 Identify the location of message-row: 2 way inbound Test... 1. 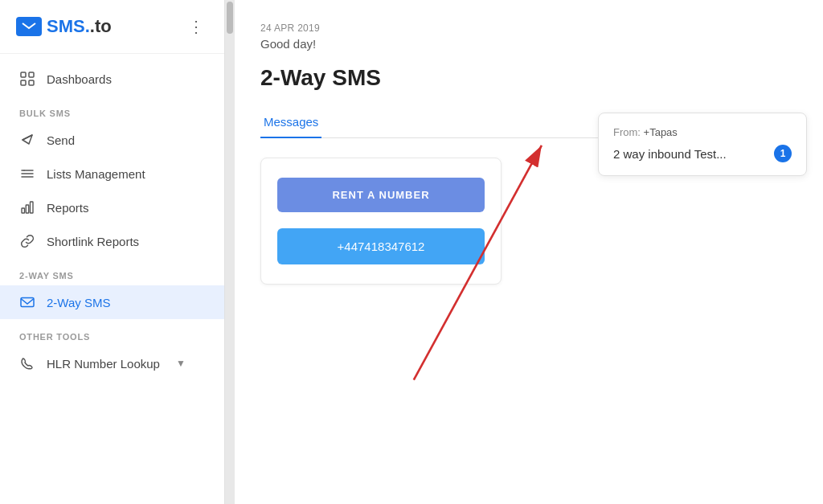
(702, 154).